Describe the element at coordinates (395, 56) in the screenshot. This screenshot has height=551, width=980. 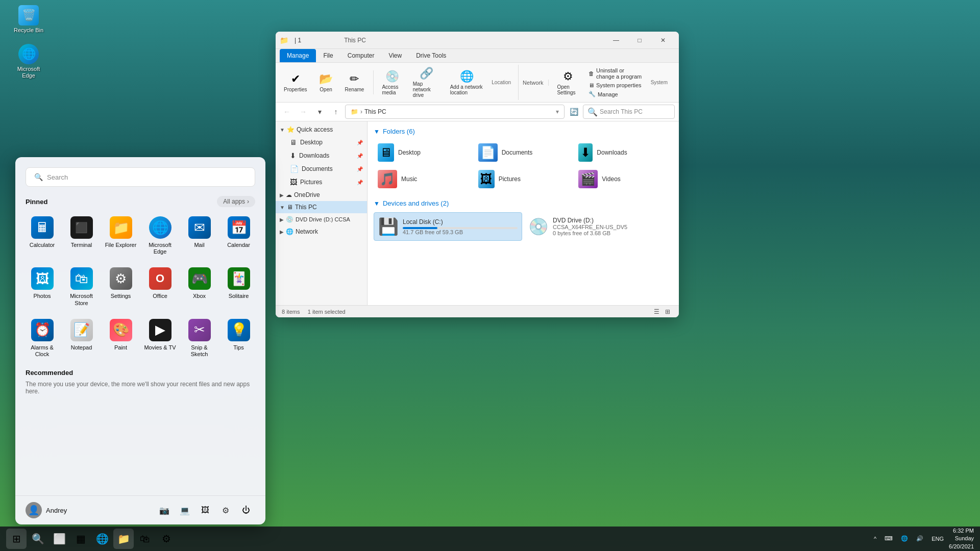
I see `tab-view: View` at that location.